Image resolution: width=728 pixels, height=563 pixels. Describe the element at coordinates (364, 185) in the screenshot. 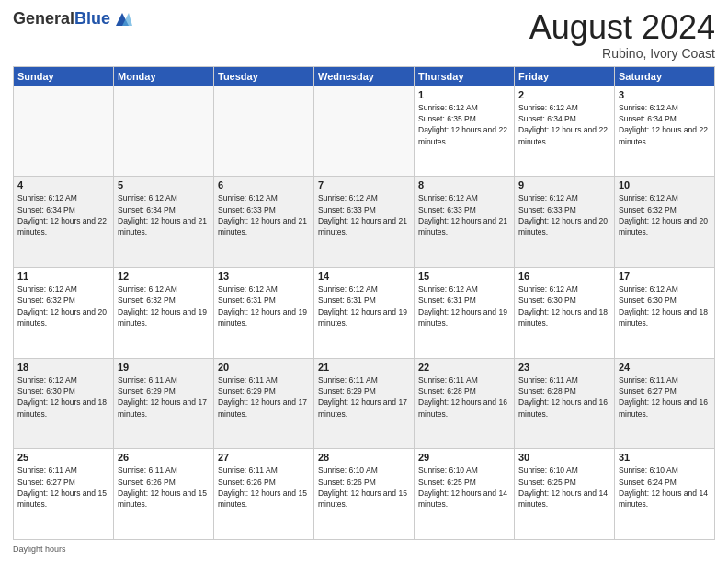

I see `day-number: 7` at that location.